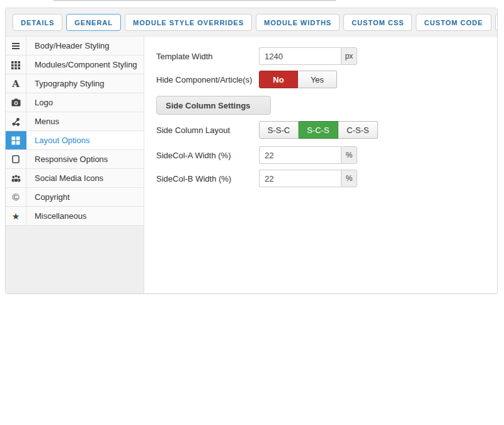  Describe the element at coordinates (496, 23) in the screenshot. I see `tab-menu-assignment: MENU ASSIGNMENT` at that location.